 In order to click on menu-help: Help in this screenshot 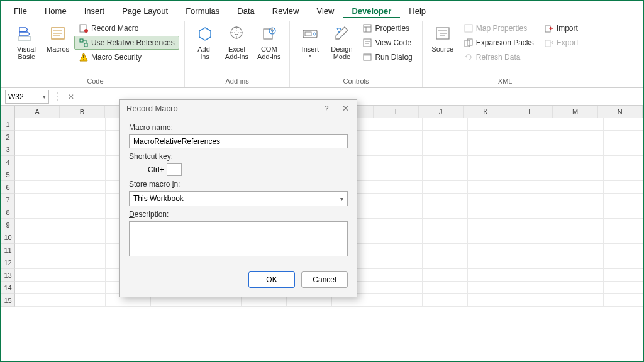, I will do `click(418, 11)`.